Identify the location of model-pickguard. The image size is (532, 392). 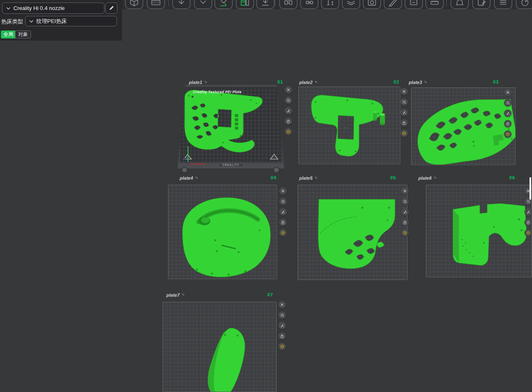
(348, 126).